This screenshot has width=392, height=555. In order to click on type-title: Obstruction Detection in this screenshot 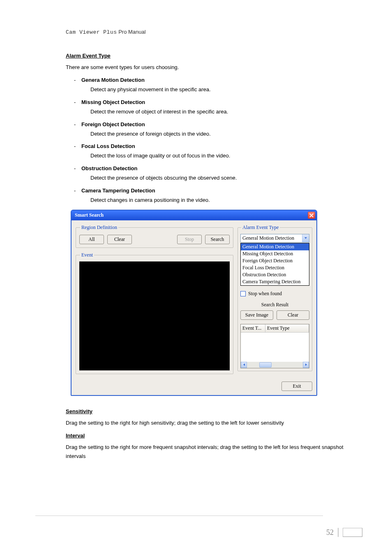, I will do `click(109, 169)`.